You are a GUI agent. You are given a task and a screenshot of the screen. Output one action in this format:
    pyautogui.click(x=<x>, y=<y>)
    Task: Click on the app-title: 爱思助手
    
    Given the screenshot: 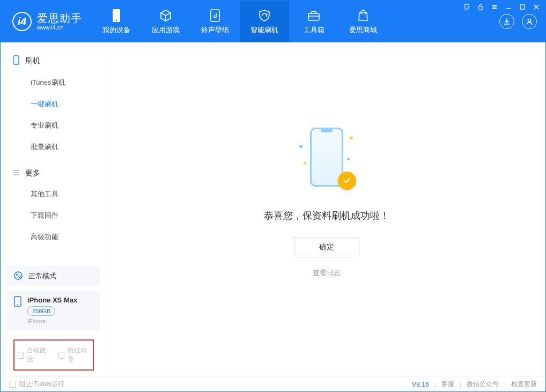 What is the action you would take?
    pyautogui.click(x=60, y=18)
    